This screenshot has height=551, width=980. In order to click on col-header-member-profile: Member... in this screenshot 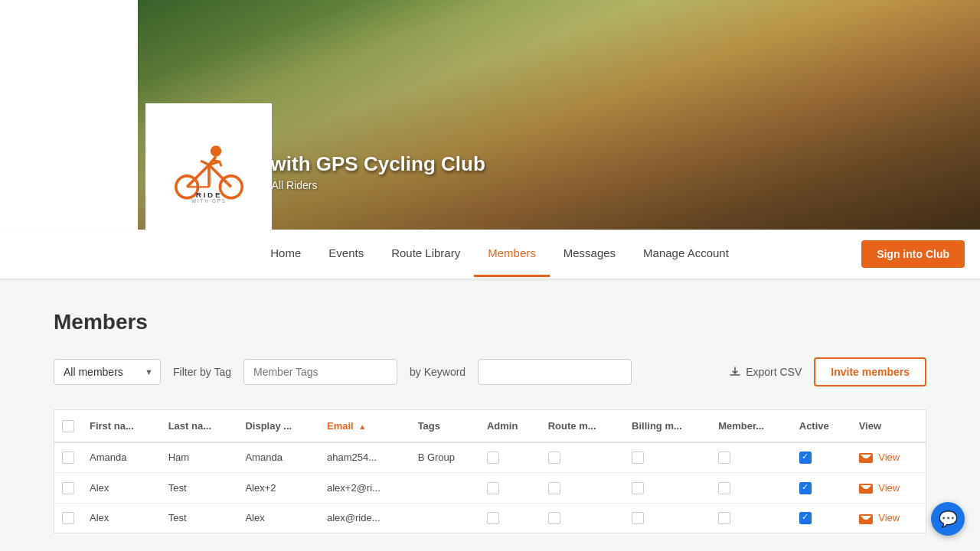, I will do `click(751, 426)`.